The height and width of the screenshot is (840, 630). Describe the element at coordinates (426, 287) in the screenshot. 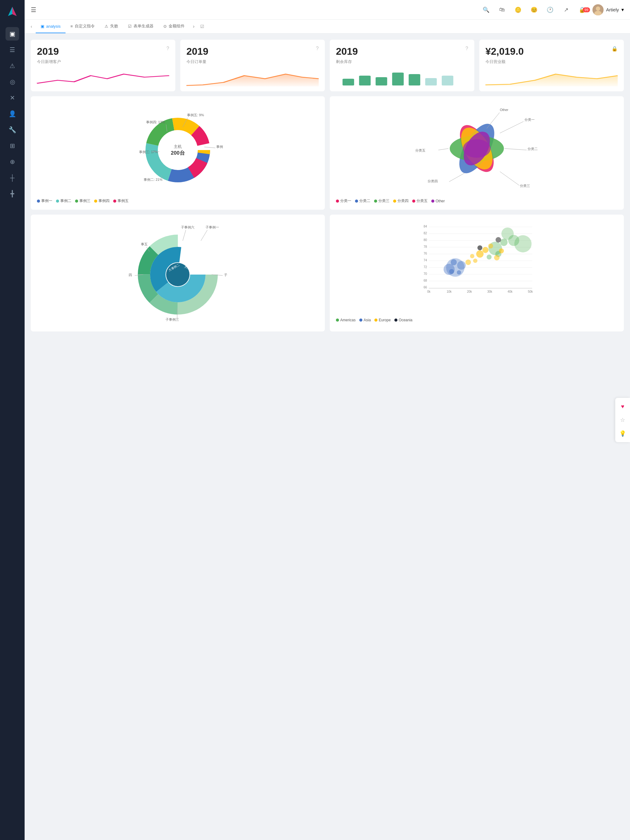

I see `svg-text: 66` at that location.